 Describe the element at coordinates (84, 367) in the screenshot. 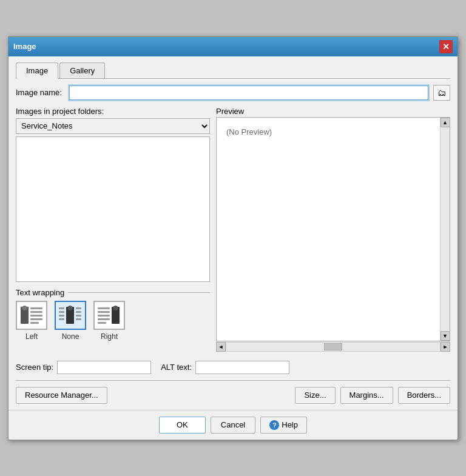

I see `screen-tip-group: Screen tip:` at that location.